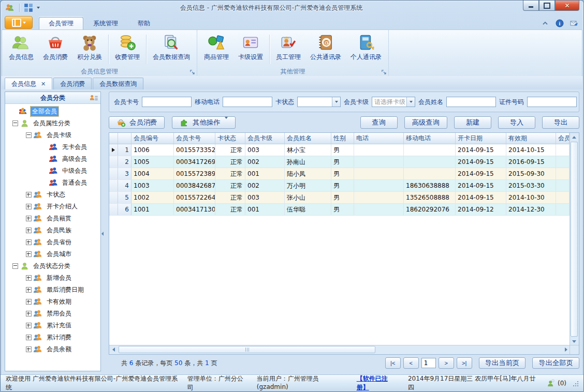  What do you see at coordinates (106, 23) in the screenshot?
I see `ribbon-tab-系统管理: 系统管理` at bounding box center [106, 23].